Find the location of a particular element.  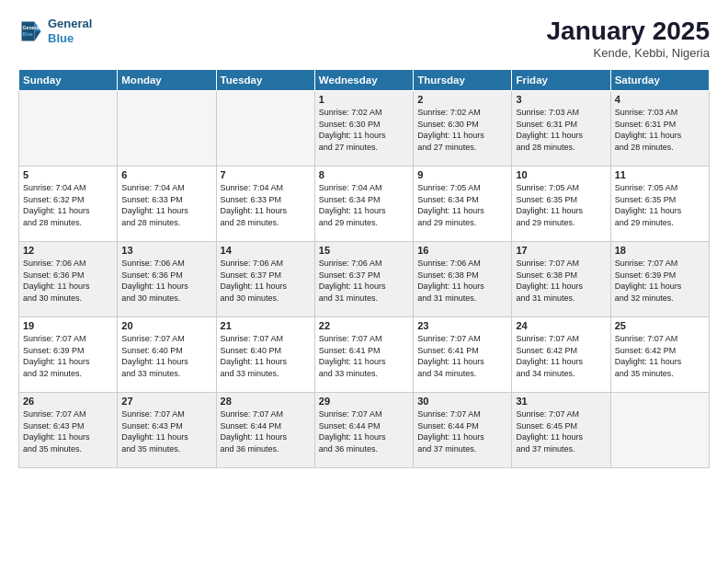

day-info: Sunrise: 7:07 AMSunset: 6:39 PMDaylight:… is located at coordinates (68, 356).